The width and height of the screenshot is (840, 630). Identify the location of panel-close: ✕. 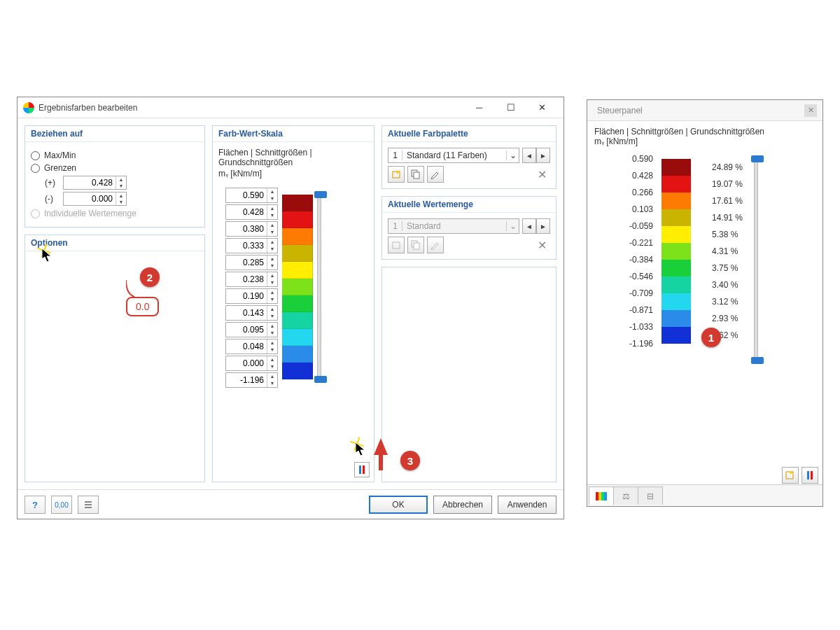
(811, 111).